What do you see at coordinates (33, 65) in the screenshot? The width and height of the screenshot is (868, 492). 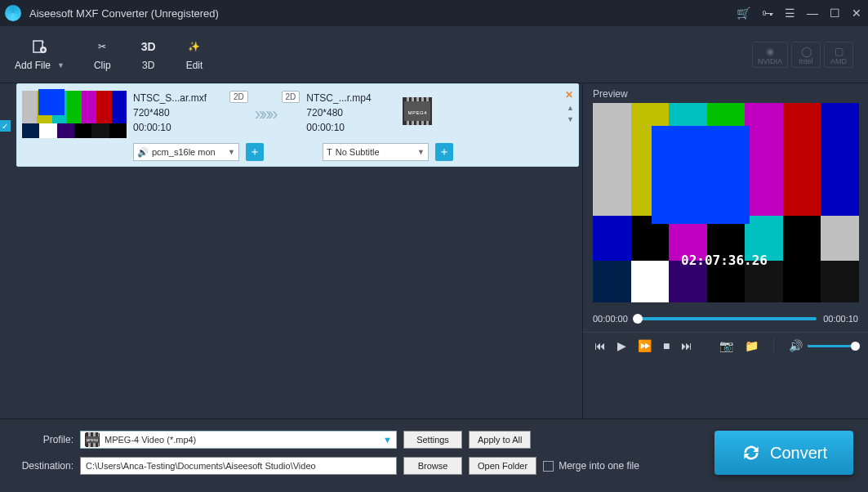 I see `add-file-label: Add File` at bounding box center [33, 65].